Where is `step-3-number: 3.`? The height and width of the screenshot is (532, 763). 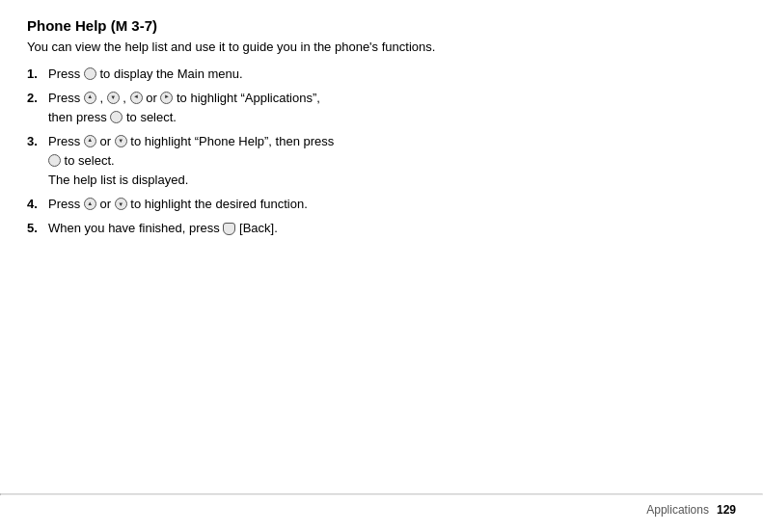 step-3-number: 3. is located at coordinates (38, 142).